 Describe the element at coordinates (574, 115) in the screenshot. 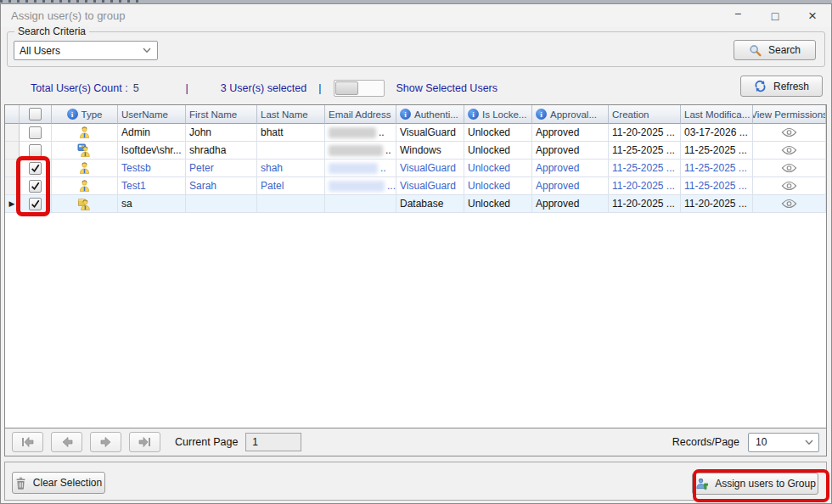

I see `col-label: Approval...` at that location.